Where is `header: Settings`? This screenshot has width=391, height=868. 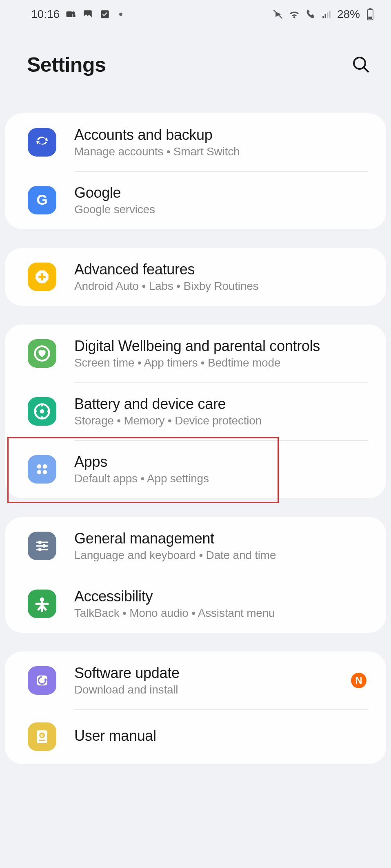 header: Settings is located at coordinates (196, 71).